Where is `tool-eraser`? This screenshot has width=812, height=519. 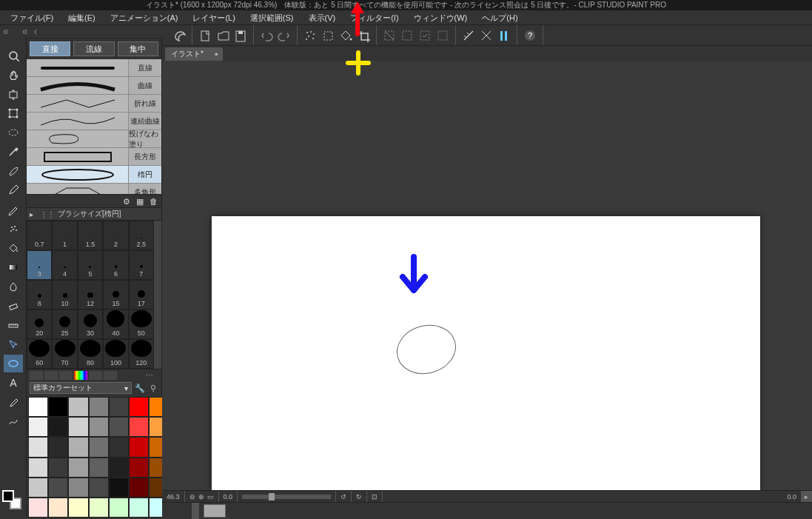
tool-eraser is located at coordinates (13, 306).